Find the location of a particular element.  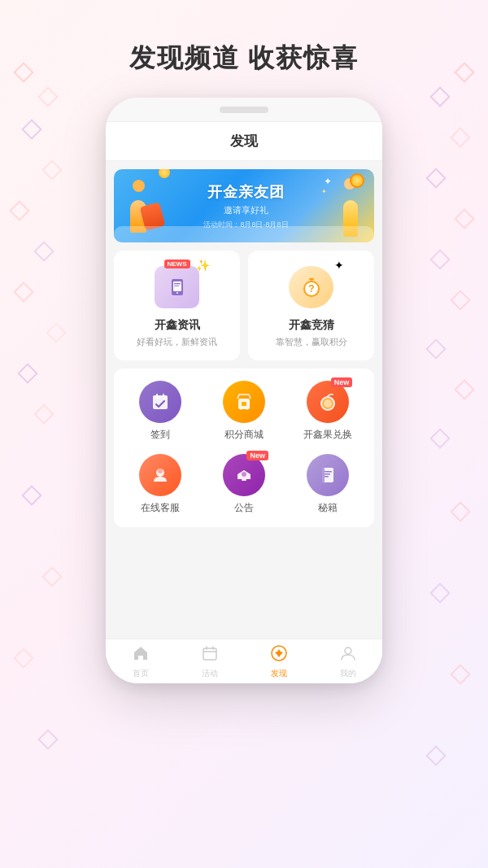

quiz-icon-wrap: ? ✦ is located at coordinates (312, 287).